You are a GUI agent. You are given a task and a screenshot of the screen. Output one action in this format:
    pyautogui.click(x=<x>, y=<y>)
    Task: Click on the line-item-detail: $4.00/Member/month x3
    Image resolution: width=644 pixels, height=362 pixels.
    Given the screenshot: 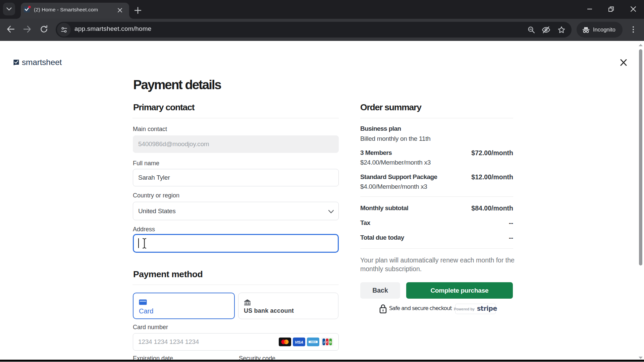 What is the action you would take?
    pyautogui.click(x=394, y=187)
    